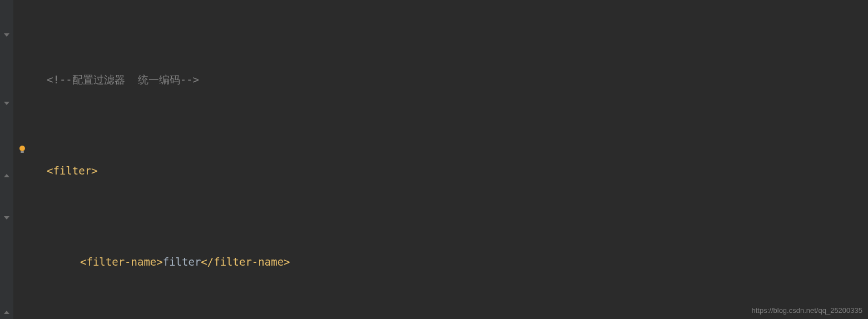  Describe the element at coordinates (182, 262) in the screenshot. I see `xml-text: filter` at that location.